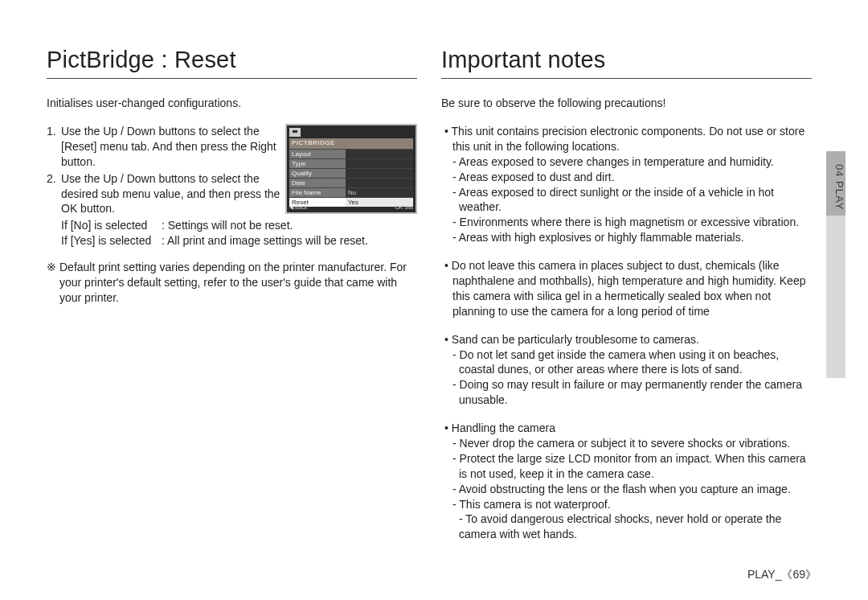 The image size is (868, 600). Describe the element at coordinates (111, 225) in the screenshot. I see `if-no-label: If [No] is selected` at that location.